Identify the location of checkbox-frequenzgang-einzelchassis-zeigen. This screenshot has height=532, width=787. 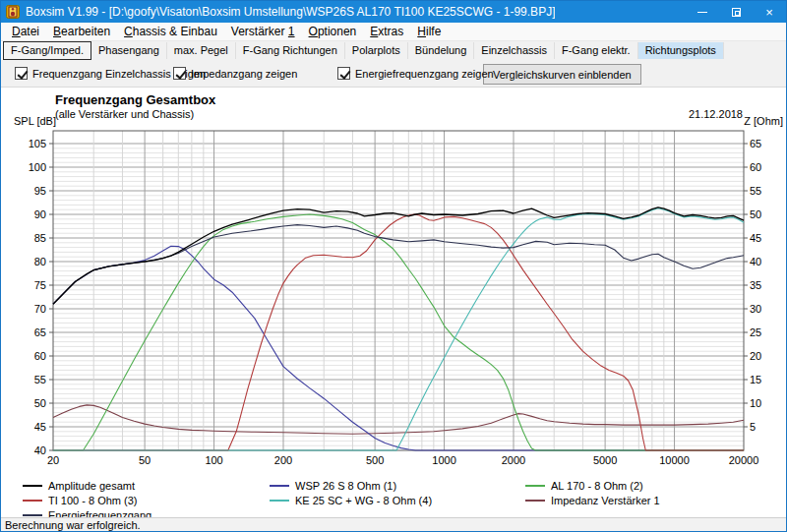
(22, 73).